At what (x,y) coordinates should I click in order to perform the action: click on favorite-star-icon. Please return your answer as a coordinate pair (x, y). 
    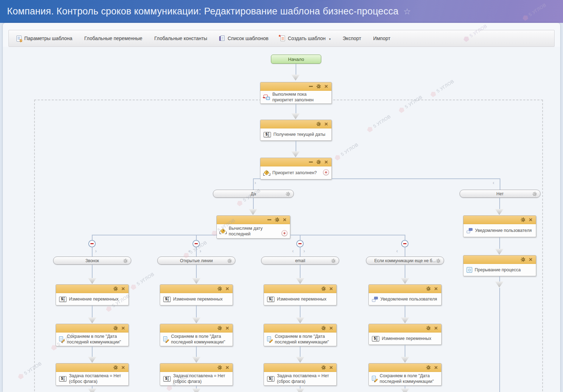
    Looking at the image, I should click on (407, 12).